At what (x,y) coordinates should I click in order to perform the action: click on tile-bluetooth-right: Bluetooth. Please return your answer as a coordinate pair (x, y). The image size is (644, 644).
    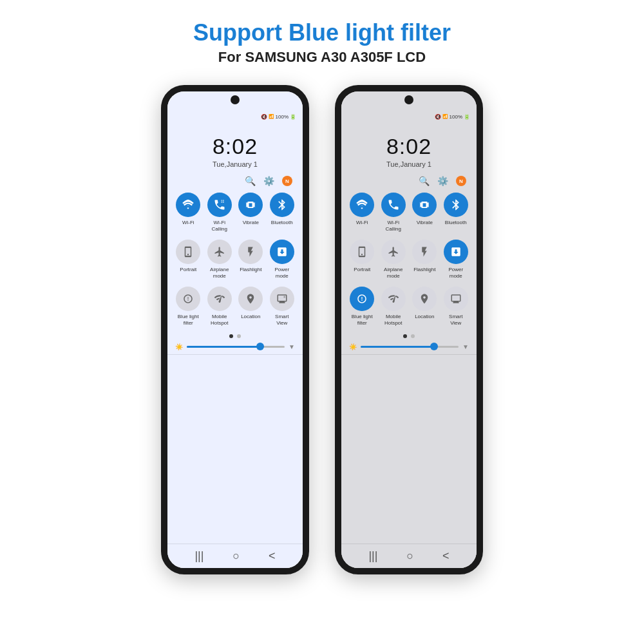
    Looking at the image, I should click on (456, 213).